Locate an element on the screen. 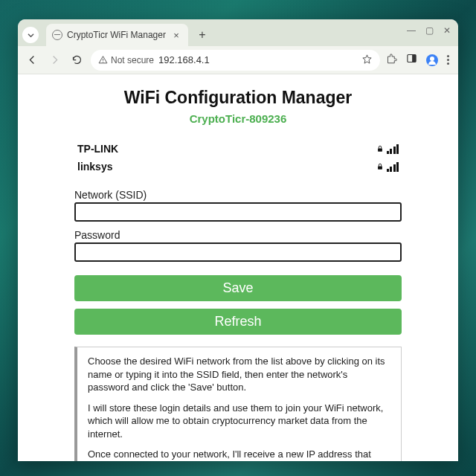  profile-avatar-icon is located at coordinates (432, 60).